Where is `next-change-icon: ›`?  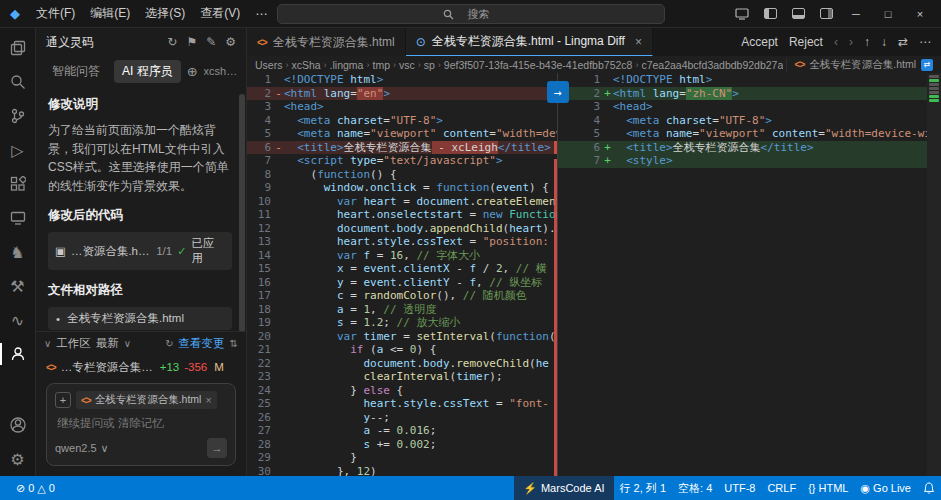
next-change-icon: › is located at coordinates (851, 42).